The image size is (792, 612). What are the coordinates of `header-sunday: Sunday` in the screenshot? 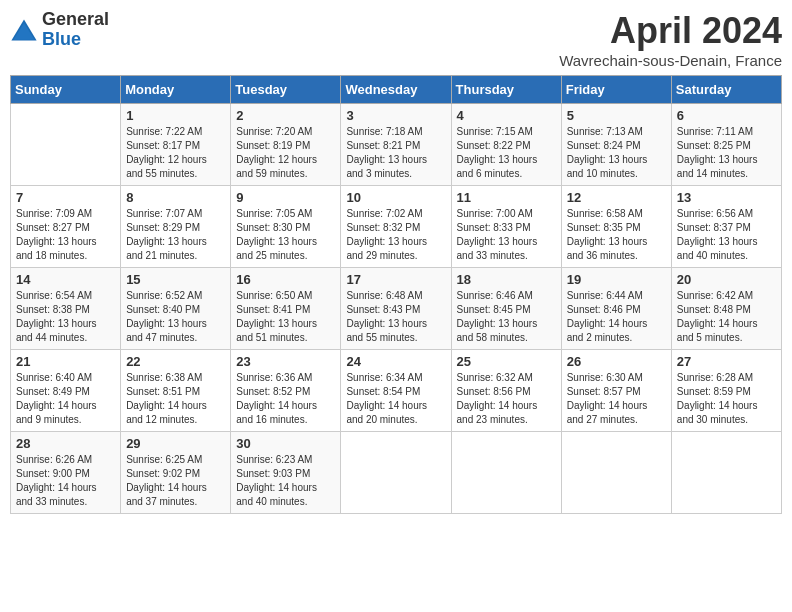 It's located at (66, 90).